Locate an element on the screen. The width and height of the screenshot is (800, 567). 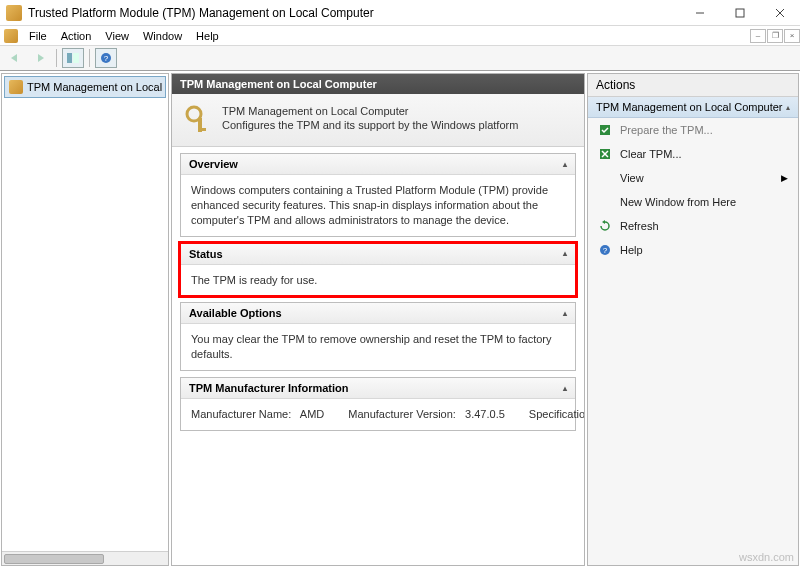
menu-help: Help is located at coordinates (208, 36).